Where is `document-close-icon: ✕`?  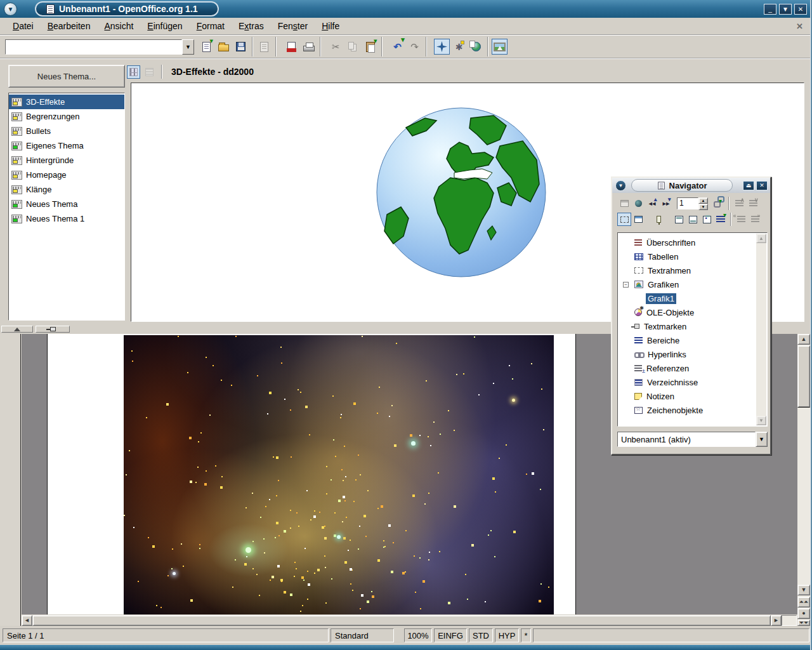
document-close-icon: ✕ is located at coordinates (799, 27).